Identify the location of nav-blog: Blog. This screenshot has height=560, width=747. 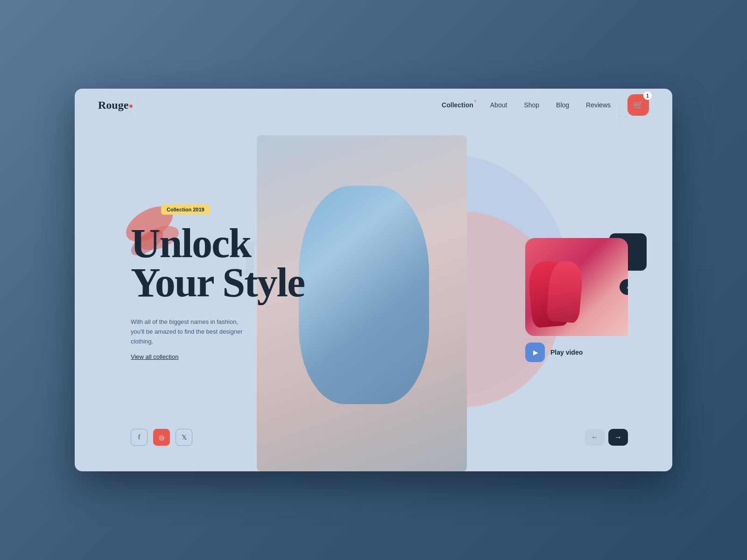
(563, 105).